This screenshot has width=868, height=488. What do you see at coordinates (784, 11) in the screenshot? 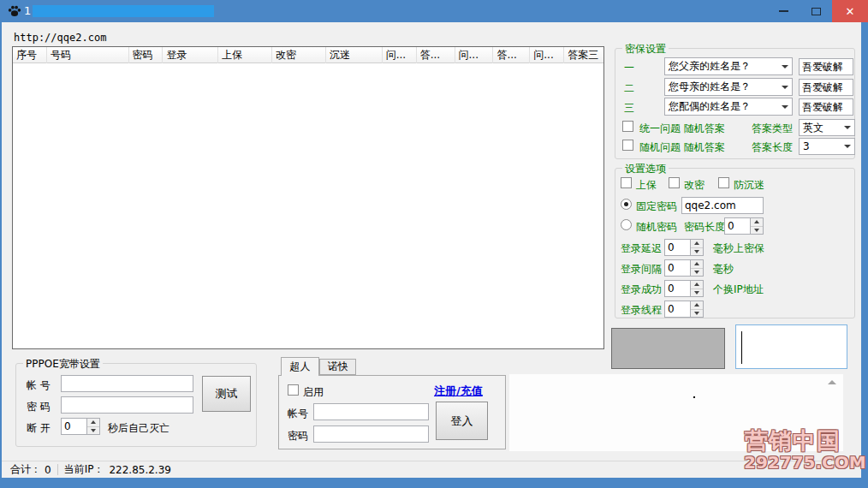
I see `minimize-icon` at bounding box center [784, 11].